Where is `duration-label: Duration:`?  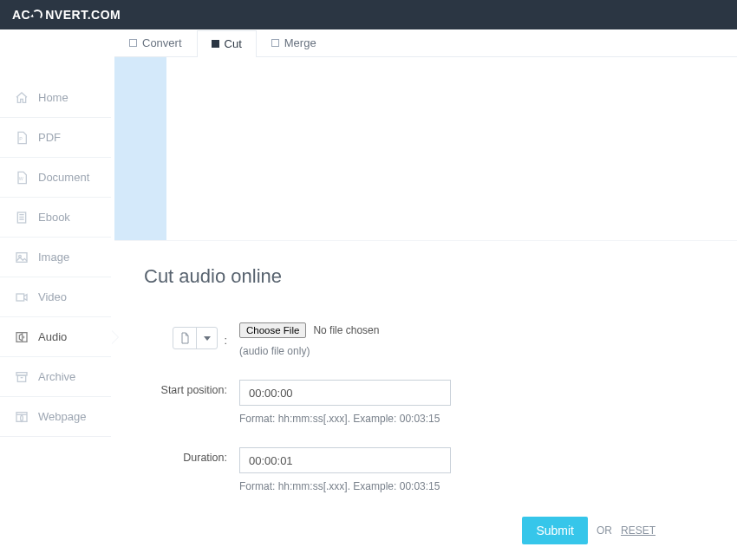 duration-label: Duration: is located at coordinates (192, 470).